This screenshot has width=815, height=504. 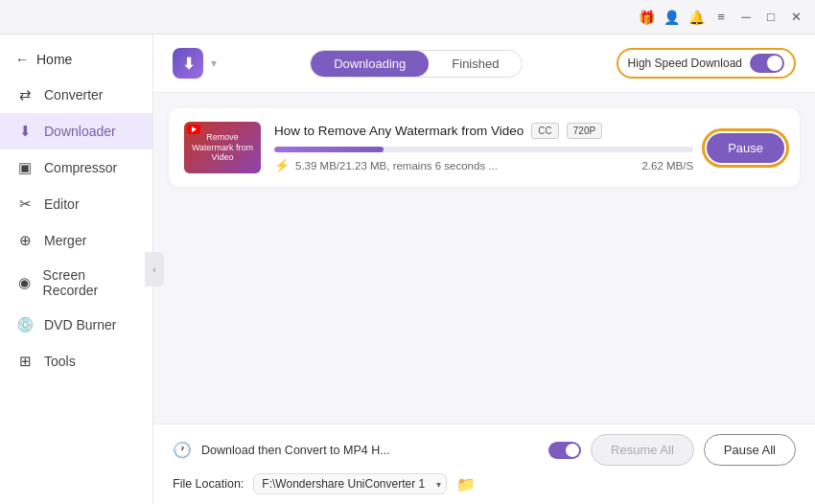 What do you see at coordinates (77, 95) in the screenshot?
I see `sidebar-item-converter: ⇄ Converter` at bounding box center [77, 95].